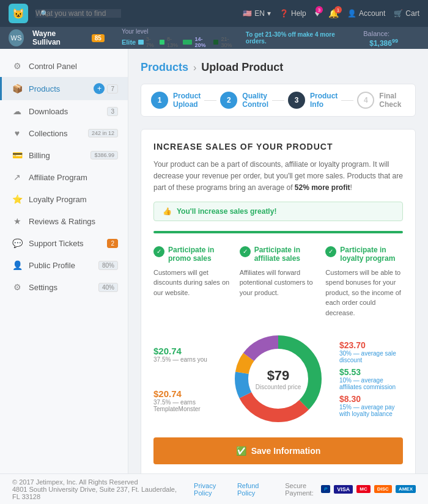 This screenshot has height=504, width=428. I want to click on footer-payment: Secure Payment: P VISA MC DISC AMEX, so click(350, 489).